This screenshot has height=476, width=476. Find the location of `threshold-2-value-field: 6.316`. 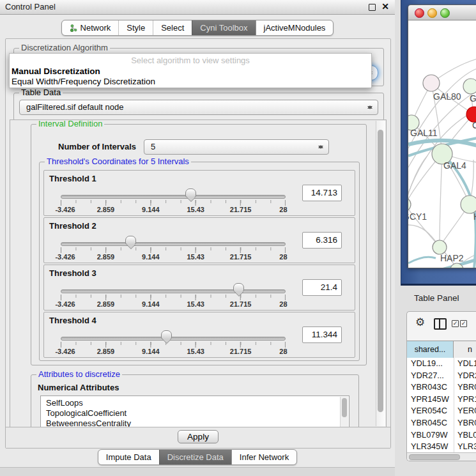

threshold-2-value-field: 6.316 is located at coordinates (322, 240).